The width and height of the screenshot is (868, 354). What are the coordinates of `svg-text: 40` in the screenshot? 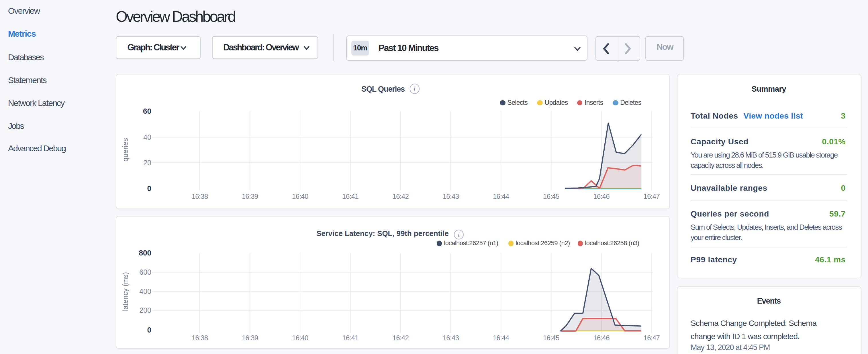 It's located at (147, 137).